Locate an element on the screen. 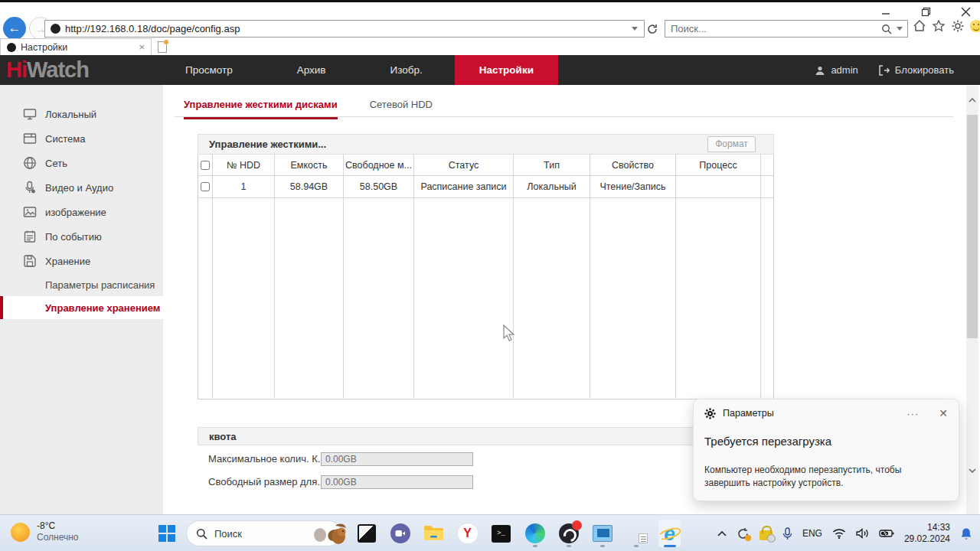  notification-bell-icon is located at coordinates (966, 534).